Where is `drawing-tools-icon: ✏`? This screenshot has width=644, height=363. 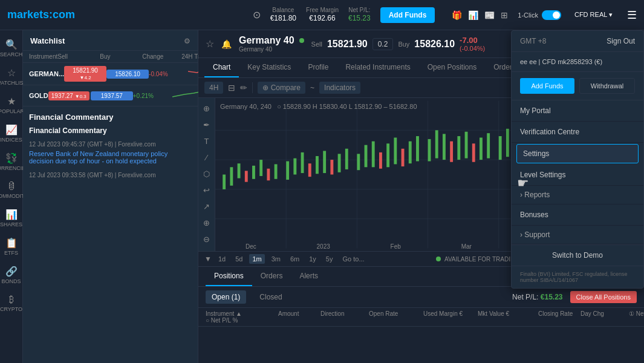
drawing-tools-icon: ✏ is located at coordinates (244, 88).